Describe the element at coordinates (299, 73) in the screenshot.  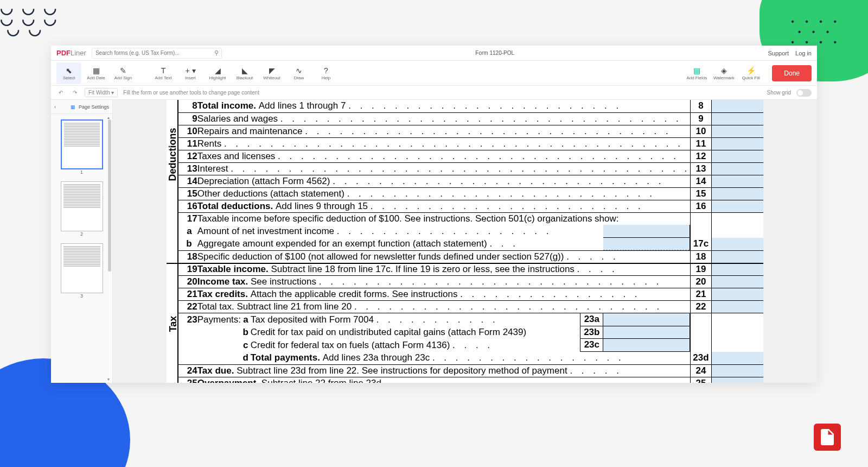
I see `tool-draw: ∿Draw` at that location.